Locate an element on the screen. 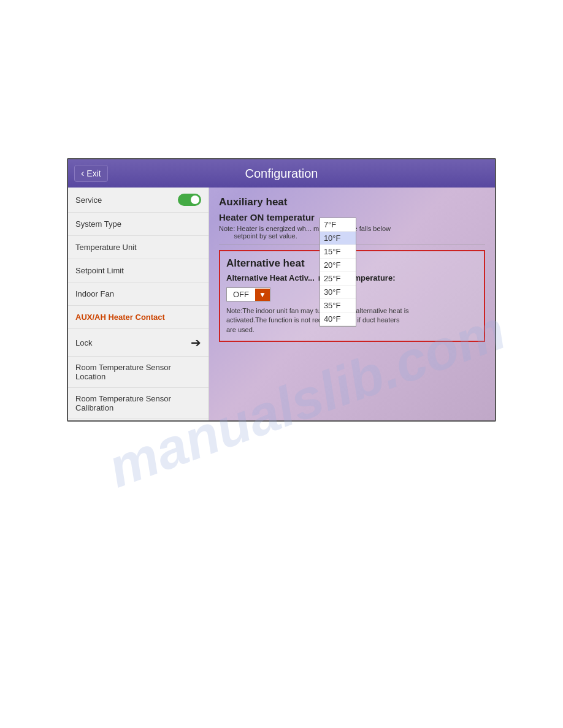  alt-activation-label: Alternative Heat Activ... is located at coordinates (270, 278).